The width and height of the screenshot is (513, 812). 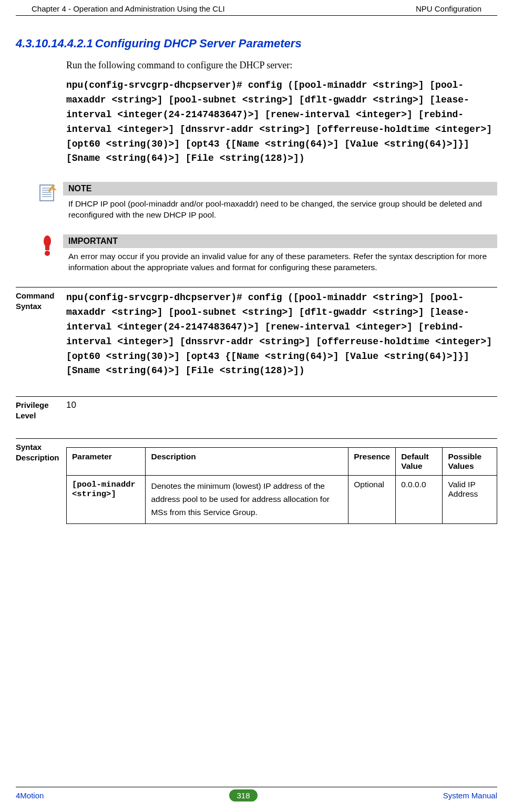 What do you see at coordinates (282, 410) in the screenshot?
I see `privilege-level-value: 10` at bounding box center [282, 410].